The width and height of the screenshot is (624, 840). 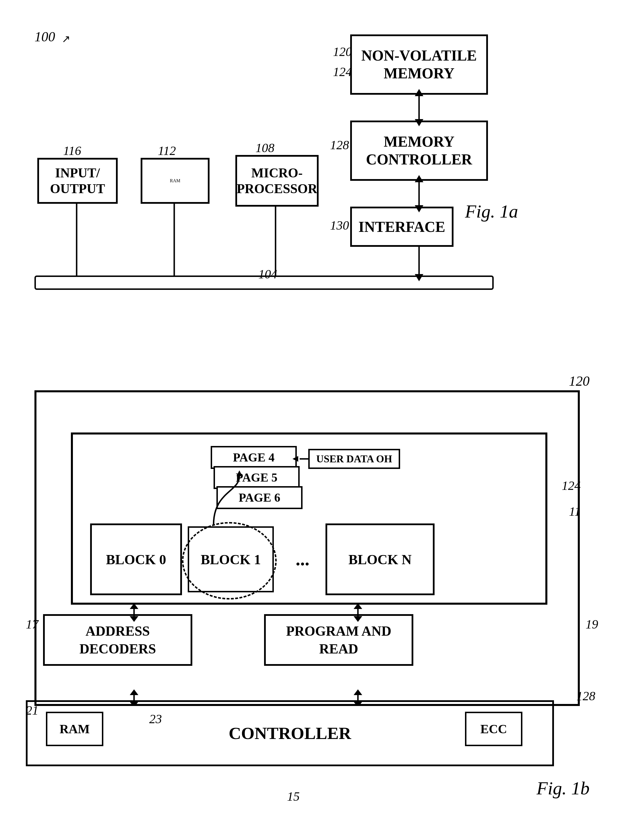 What do you see at coordinates (74, 729) in the screenshot?
I see `ctrl-ram-text: RAM` at bounding box center [74, 729].